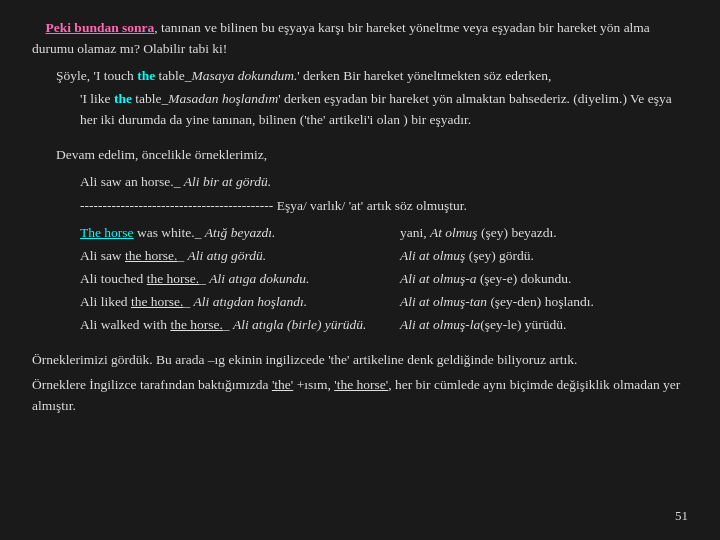 Image resolution: width=720 pixels, height=540 pixels. Describe the element at coordinates (123, 98) in the screenshot. I see `the-highlight-2: the` at that location.